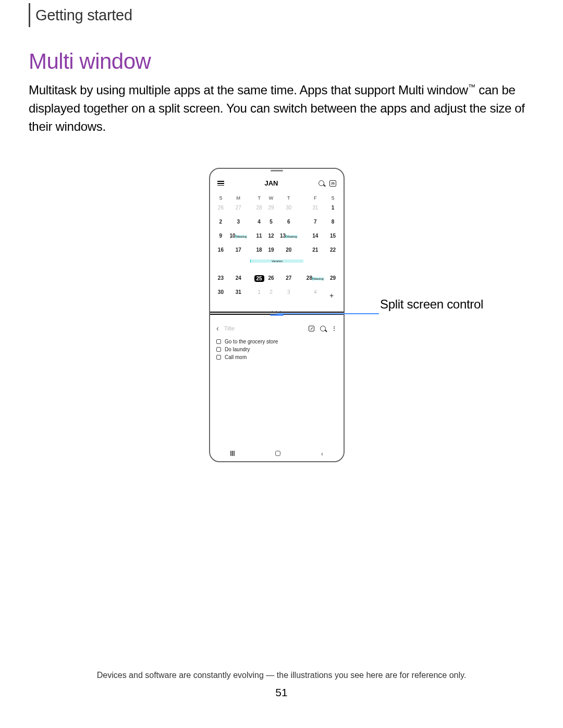  I want to click on calendar-cell: 20, so click(289, 252).